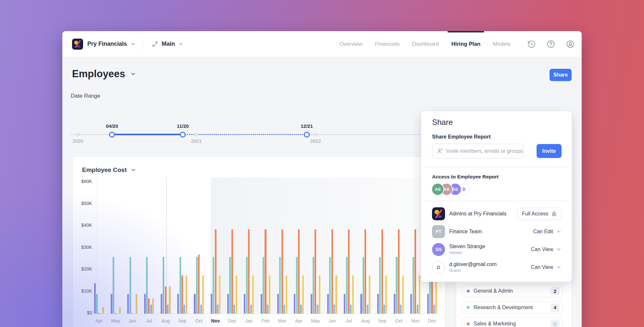 Image resolution: width=644 pixels, height=327 pixels. What do you see at coordinates (82, 247) in the screenshot?
I see `y-axis-label: $30K` at bounding box center [82, 247].